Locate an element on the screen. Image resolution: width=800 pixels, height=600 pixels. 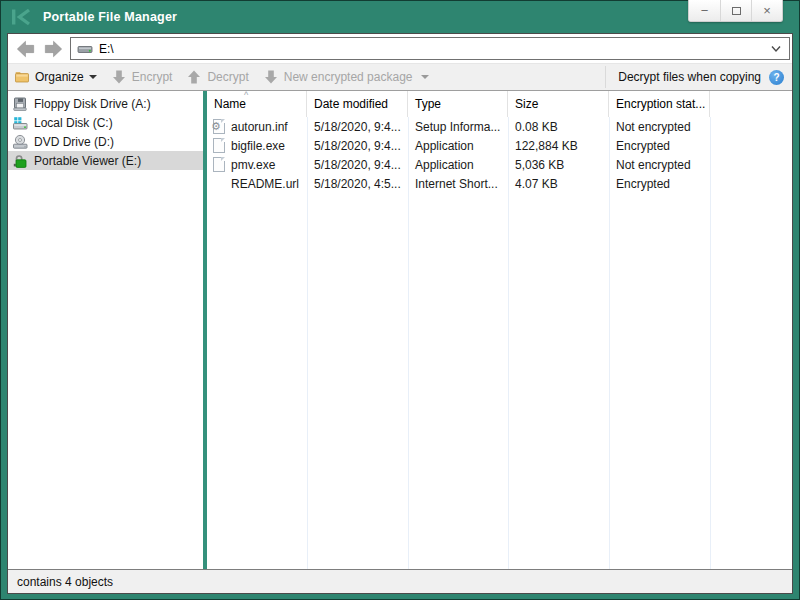
encrypt-label: Encrypt is located at coordinates (152, 77).